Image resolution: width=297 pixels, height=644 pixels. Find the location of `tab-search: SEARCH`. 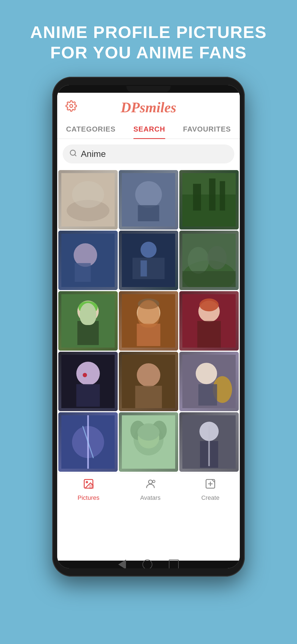

tab-search: SEARCH is located at coordinates (149, 129).